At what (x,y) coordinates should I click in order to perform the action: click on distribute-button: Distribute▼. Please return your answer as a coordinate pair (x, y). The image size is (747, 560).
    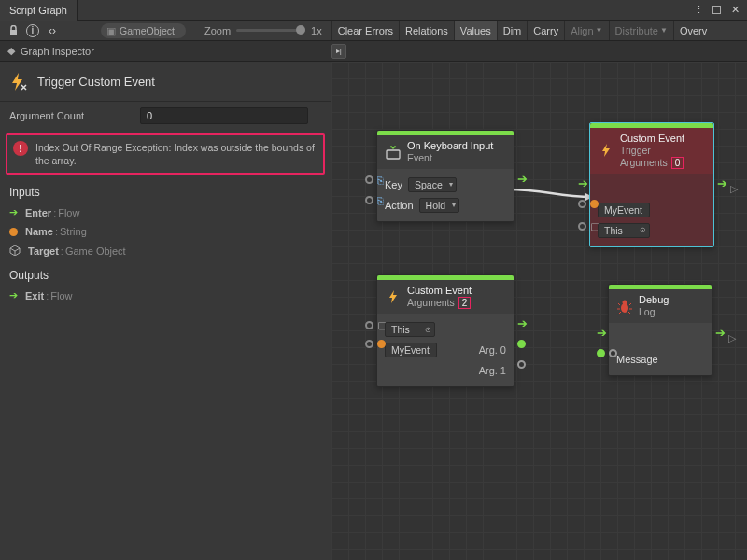
    Looking at the image, I should click on (641, 31).